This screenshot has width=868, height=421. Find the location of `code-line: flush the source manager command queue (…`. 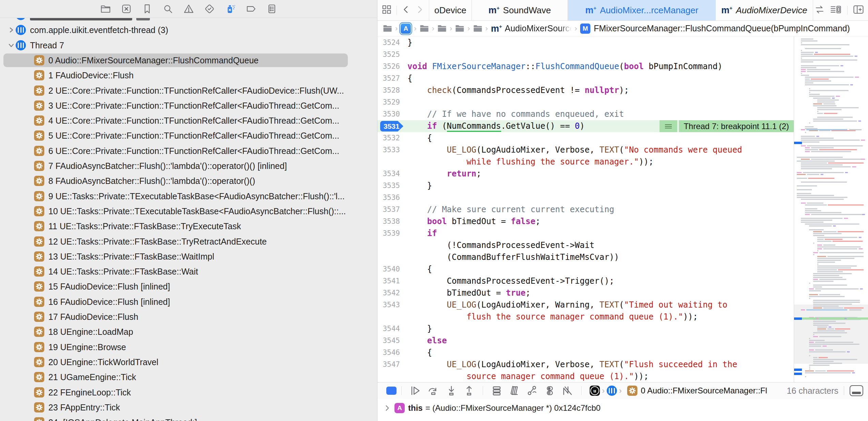

code-line: flush the source manager command queue (… is located at coordinates (586, 317).